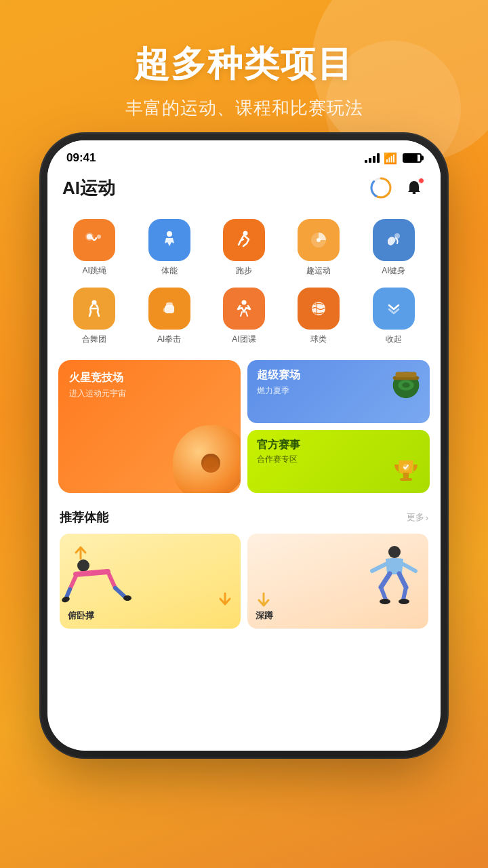 Image resolution: width=488 pixels, height=868 pixels. I want to click on fun-sports-icon, so click(319, 240).